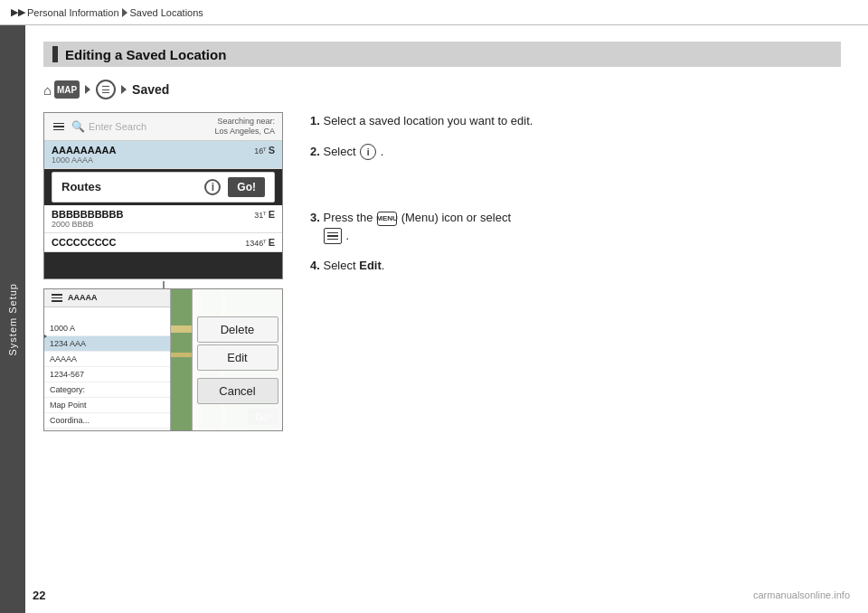 This screenshot has height=613, width=868. I want to click on search-icon: 🔍, so click(78, 127).